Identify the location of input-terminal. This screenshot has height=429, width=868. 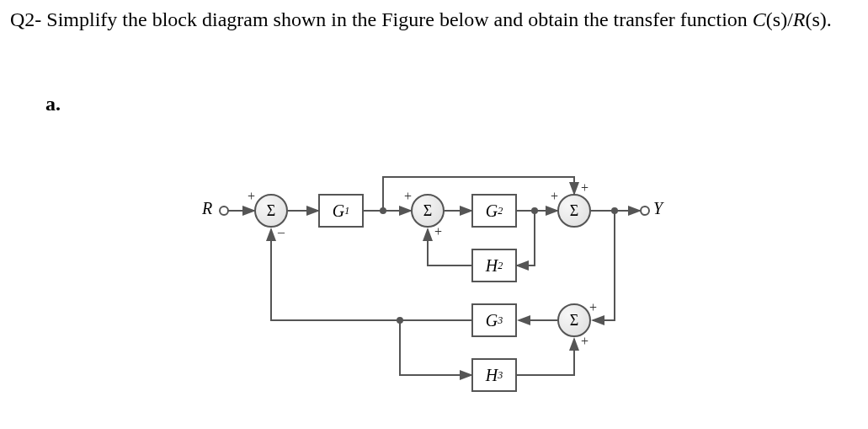
(224, 211).